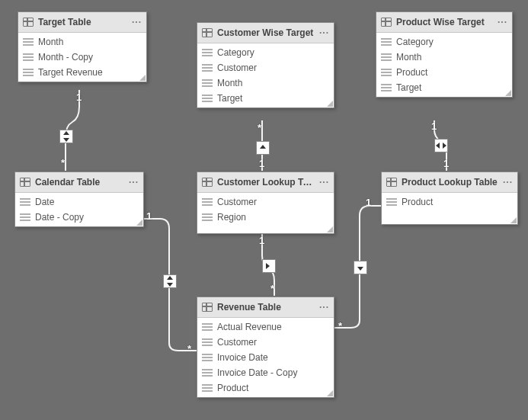 This screenshot has width=528, height=420. I want to click on filter-dir-calendar-revenue, so click(170, 281).